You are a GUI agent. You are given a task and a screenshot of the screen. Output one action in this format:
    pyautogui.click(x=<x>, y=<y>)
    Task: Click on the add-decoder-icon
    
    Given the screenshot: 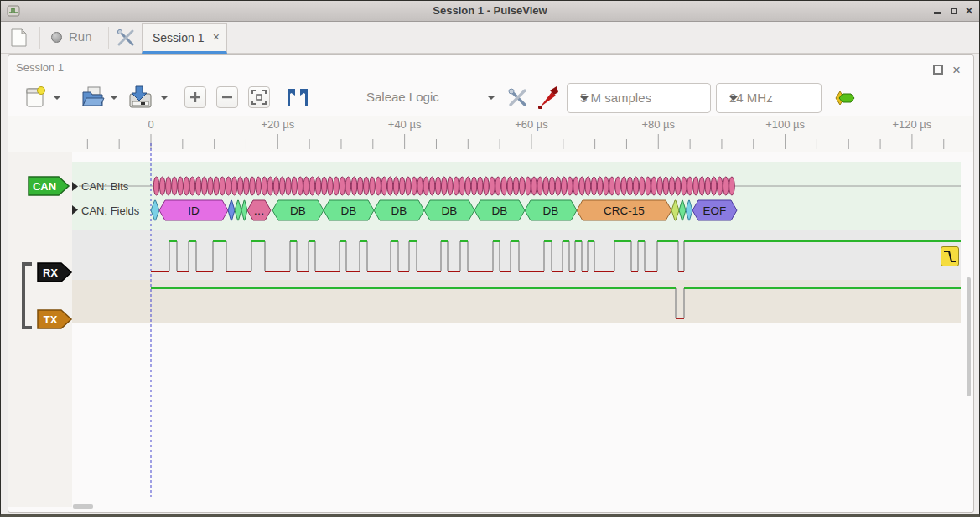 What is the action you would take?
    pyautogui.click(x=846, y=98)
    